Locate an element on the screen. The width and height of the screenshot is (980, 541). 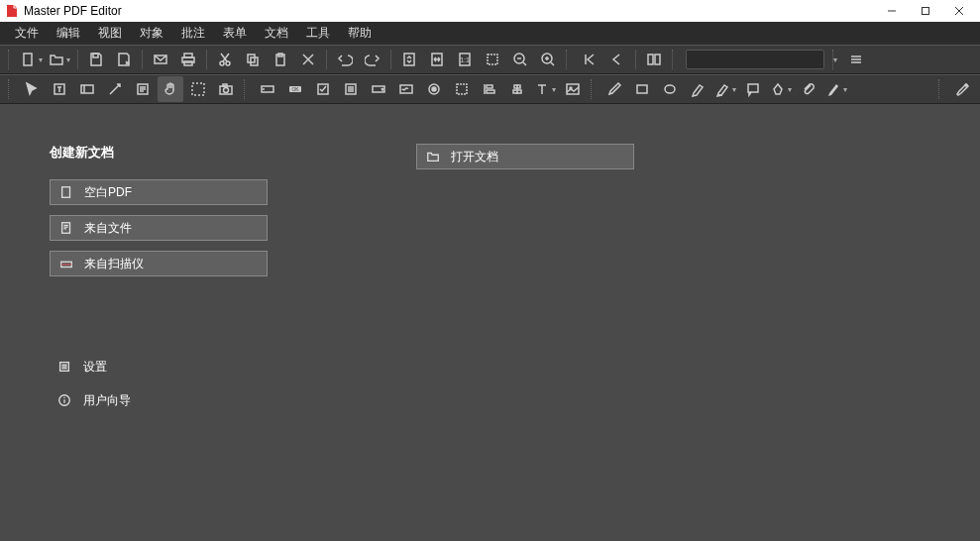
close-button is located at coordinates (959, 11).